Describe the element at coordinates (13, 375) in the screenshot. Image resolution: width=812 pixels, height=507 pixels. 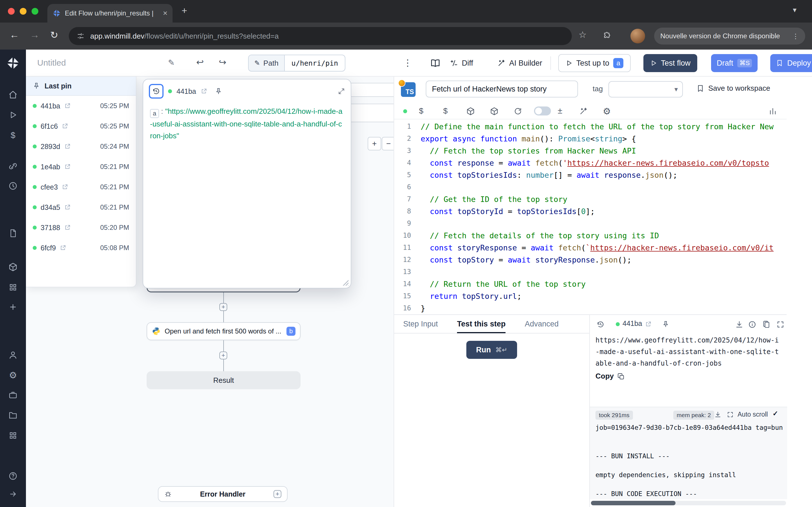
I see `sidebar-settings-icon: ⚙` at that location.